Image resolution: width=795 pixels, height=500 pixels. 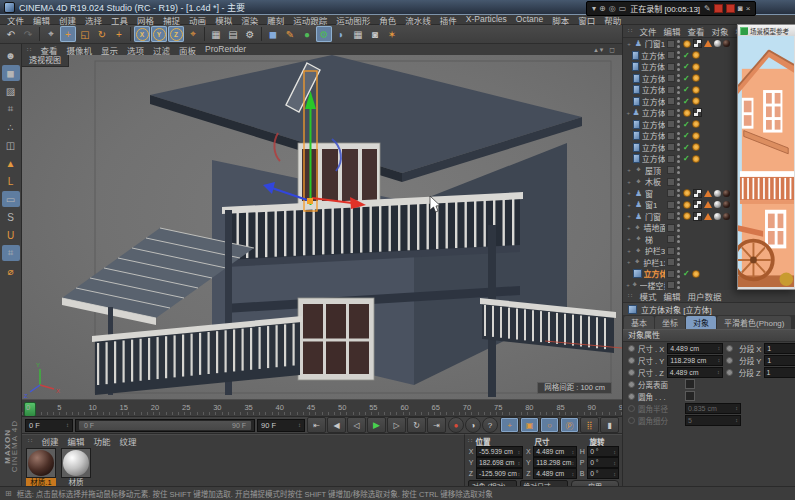 I want to click on object-name: 立方体.8, so click(x=654, y=90).